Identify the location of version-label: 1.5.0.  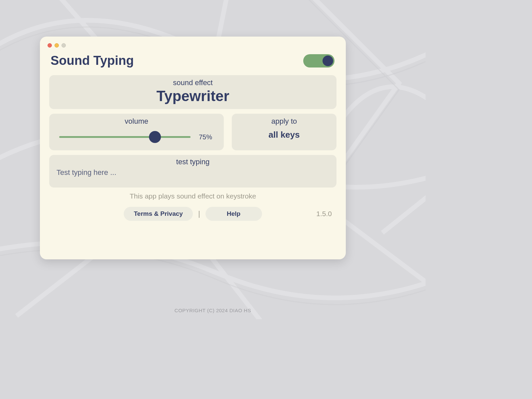
(324, 214).